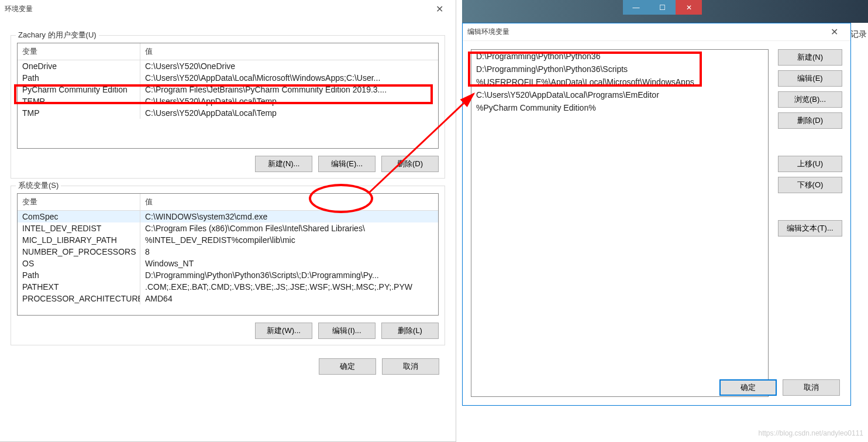 This screenshot has width=868, height=442. Describe the element at coordinates (289, 228) in the screenshot. I see `var-value: C:\Program Files (x86)\Common Files\Inte…` at that location.